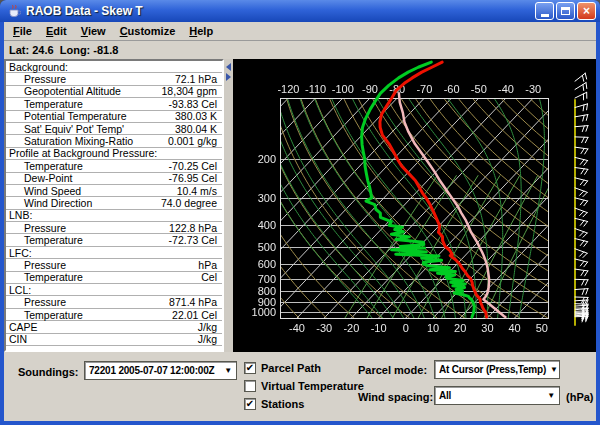  Describe the element at coordinates (112, 290) in the screenshot. I see `row-label: LCL:` at that location.